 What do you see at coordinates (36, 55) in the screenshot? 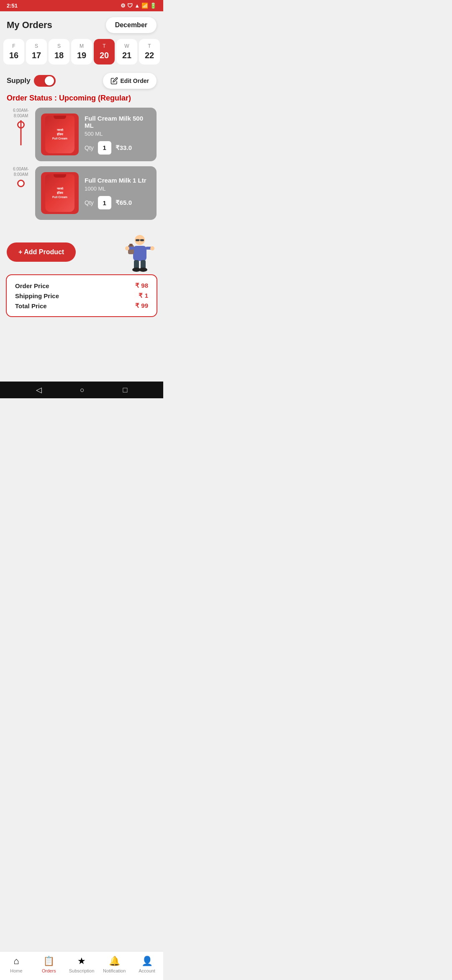
I see `day-number-17: 17` at bounding box center [36, 55].